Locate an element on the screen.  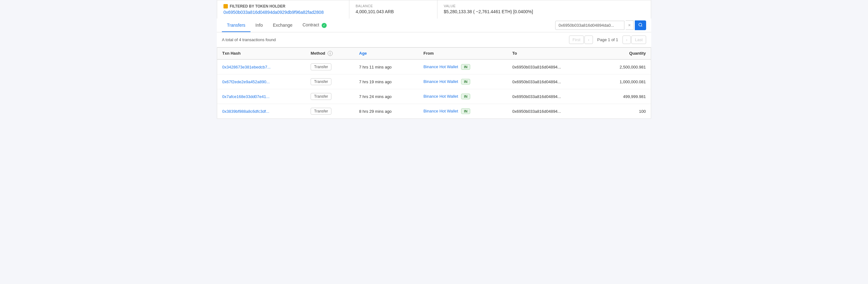
txn-count-bar: A total of 4 transactions found First ‹ … is located at coordinates (434, 40).